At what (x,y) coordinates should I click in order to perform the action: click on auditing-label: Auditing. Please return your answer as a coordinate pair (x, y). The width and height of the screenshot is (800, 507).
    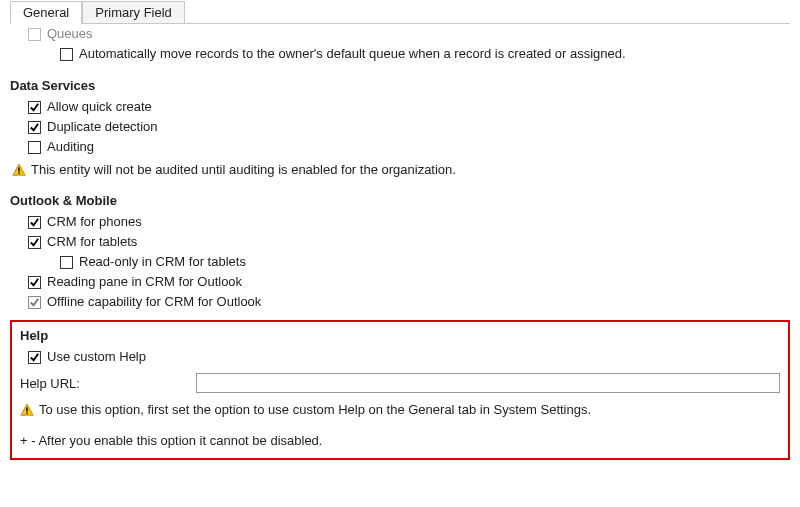
    Looking at the image, I should click on (70, 147).